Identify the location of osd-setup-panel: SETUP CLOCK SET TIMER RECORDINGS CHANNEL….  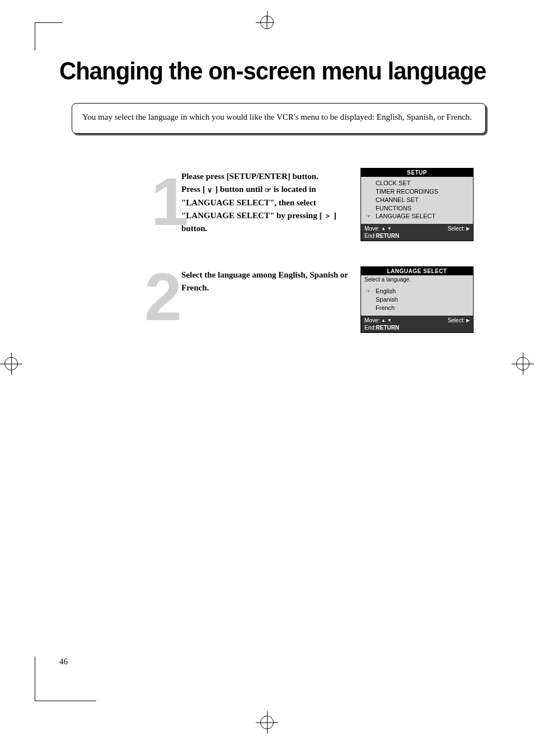
(417, 205).